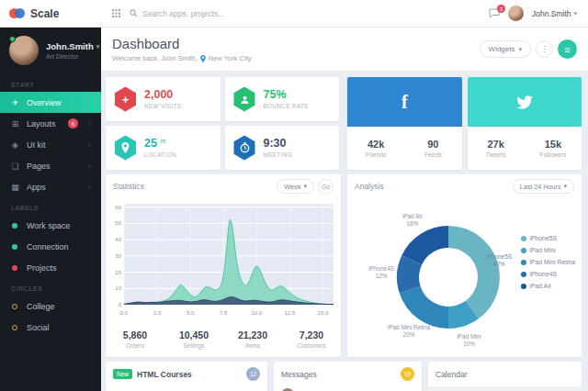  What do you see at coordinates (134, 13) in the screenshot?
I see `search-icon` at bounding box center [134, 13].